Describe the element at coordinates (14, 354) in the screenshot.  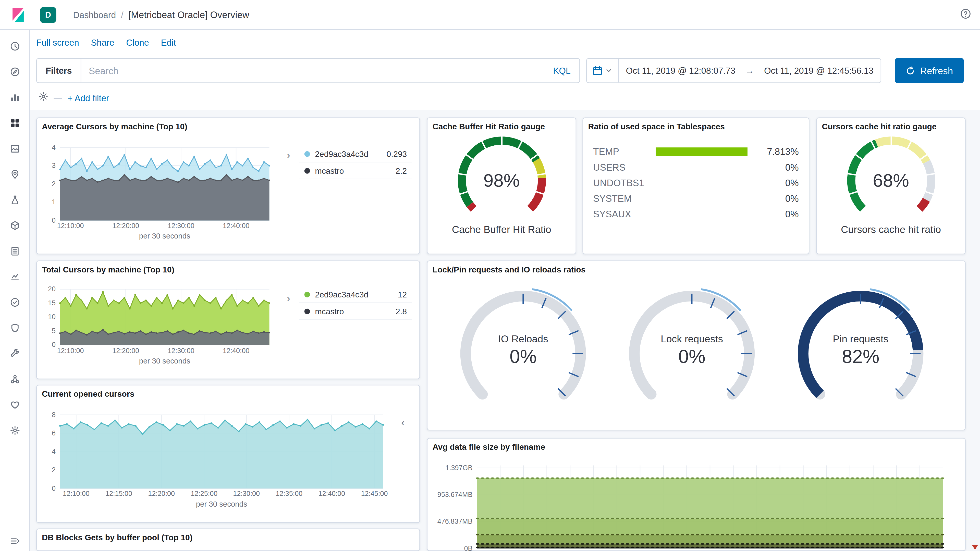
I see `sidebar-item-wrench` at that location.